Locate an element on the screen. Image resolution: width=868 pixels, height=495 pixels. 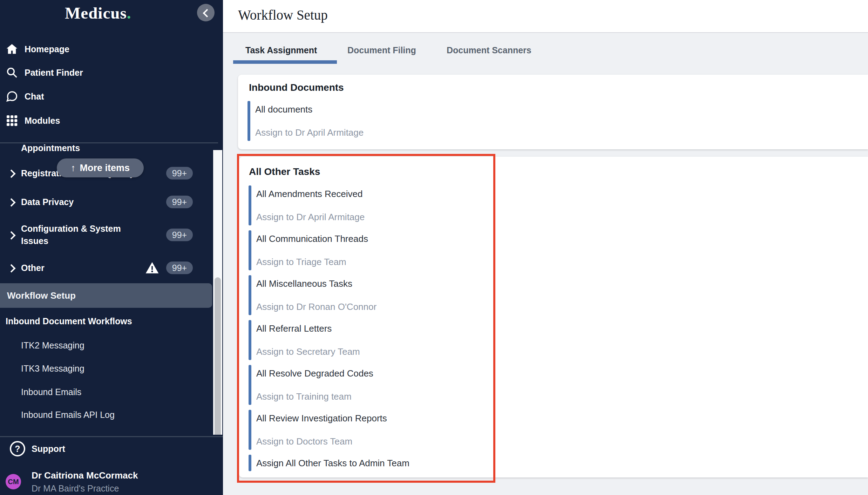
tab-document-filing: Document Filing is located at coordinates (382, 50).